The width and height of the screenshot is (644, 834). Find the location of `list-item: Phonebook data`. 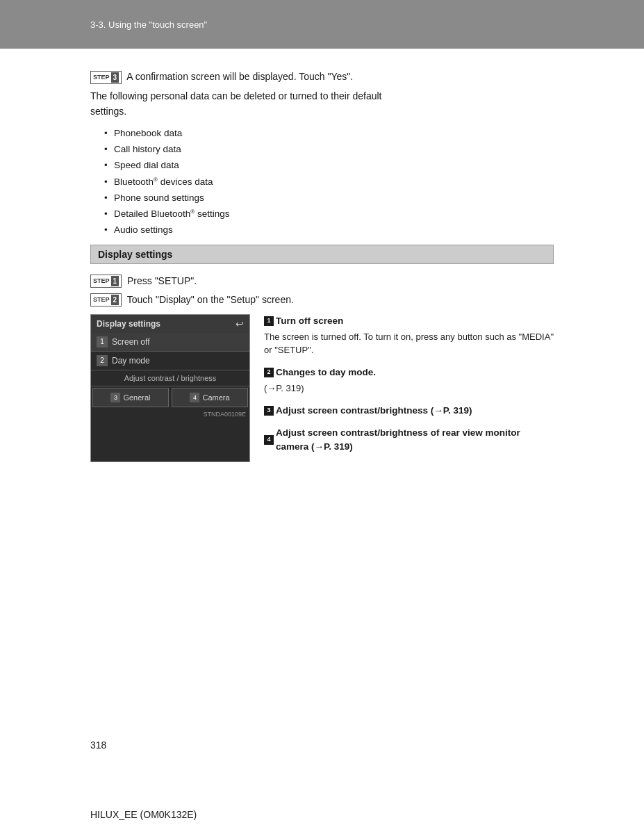

list-item: Phonebook data is located at coordinates (329, 133).